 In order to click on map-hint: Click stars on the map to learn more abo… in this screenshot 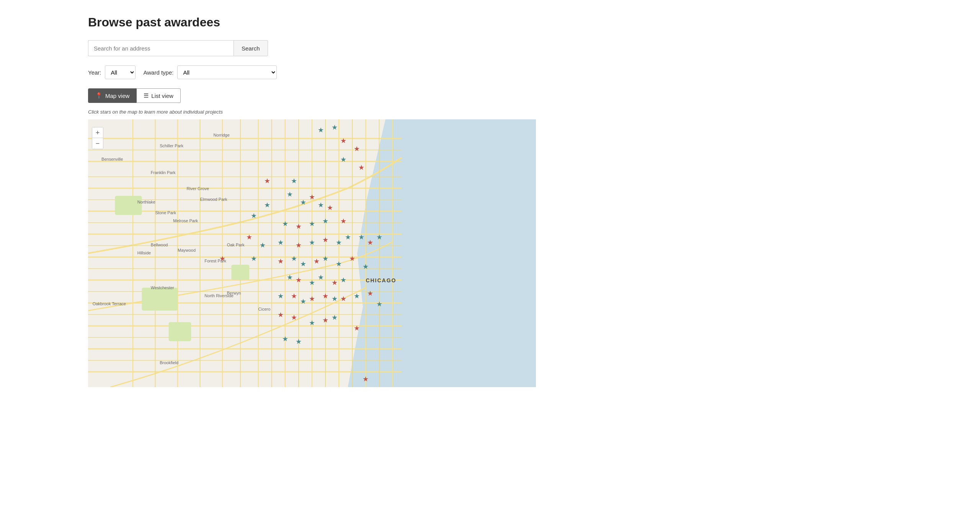, I will do `click(312, 112)`.